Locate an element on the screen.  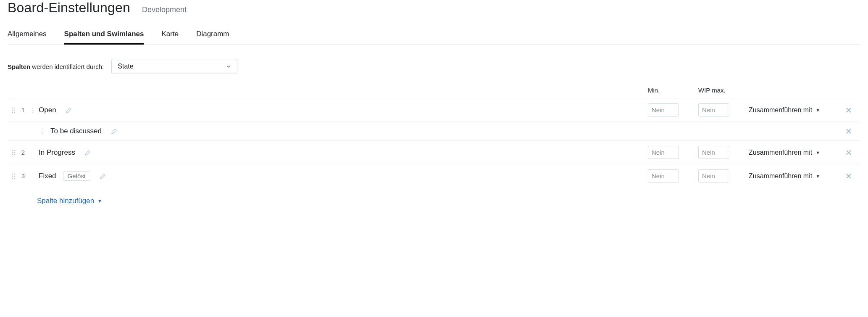
board-name: Development is located at coordinates (164, 10).